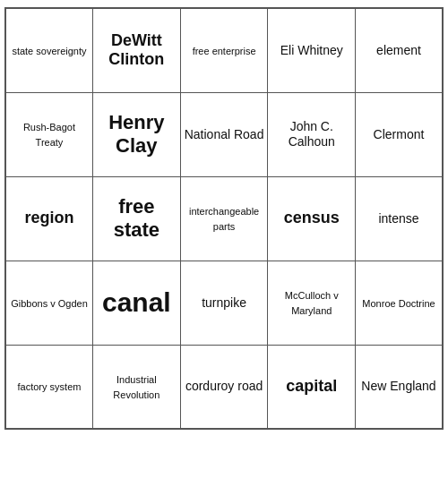  What do you see at coordinates (224, 303) in the screenshot?
I see `bingo-cell: turnpike` at bounding box center [224, 303].